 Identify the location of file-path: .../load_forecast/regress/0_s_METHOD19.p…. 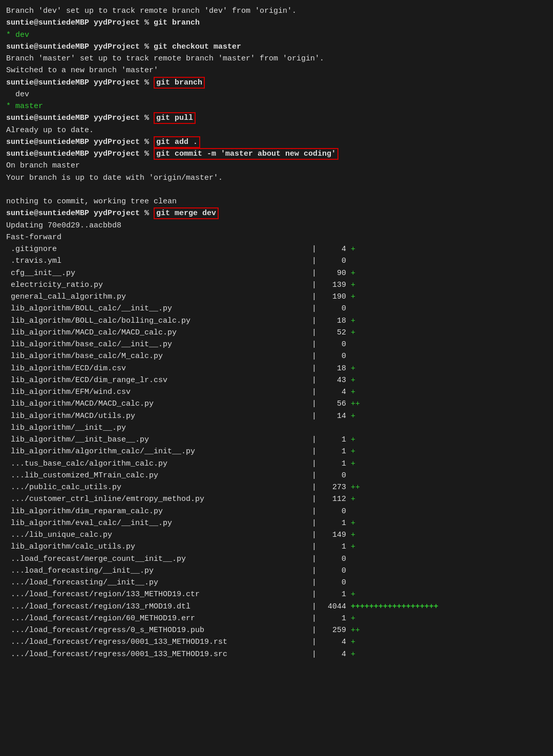
(159, 630).